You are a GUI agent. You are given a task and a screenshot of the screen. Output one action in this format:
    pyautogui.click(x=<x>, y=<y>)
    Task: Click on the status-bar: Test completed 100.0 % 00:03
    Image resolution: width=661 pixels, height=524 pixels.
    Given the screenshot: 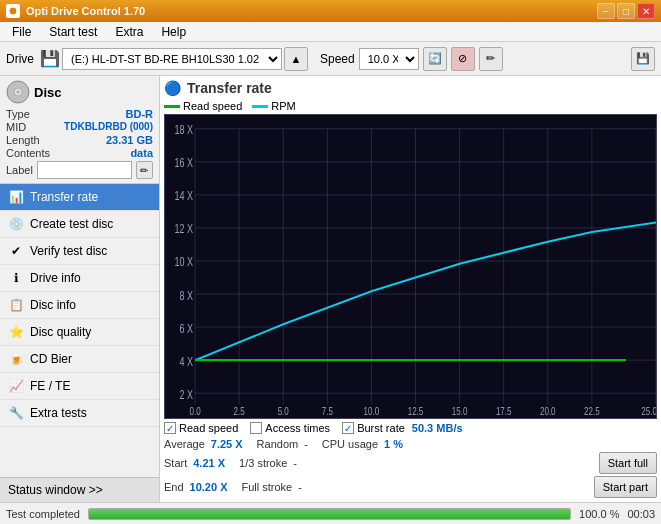 What is the action you would take?
    pyautogui.click(x=330, y=513)
    